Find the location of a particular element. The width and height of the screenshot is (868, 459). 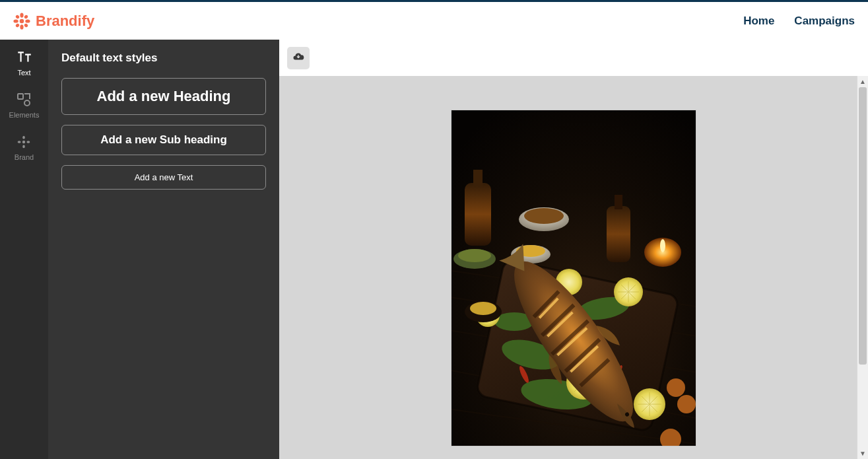

scroll-down-button: ▼ is located at coordinates (863, 453).